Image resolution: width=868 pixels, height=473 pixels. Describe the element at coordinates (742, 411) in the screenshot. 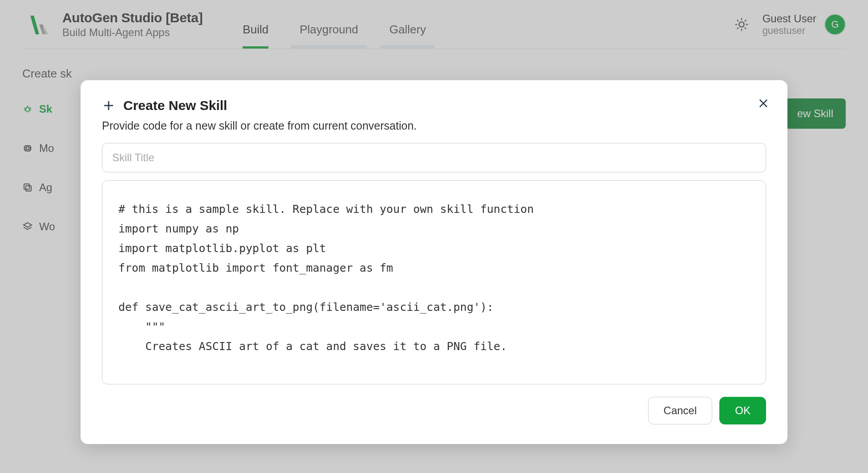

I see `ok-button: OK` at that location.